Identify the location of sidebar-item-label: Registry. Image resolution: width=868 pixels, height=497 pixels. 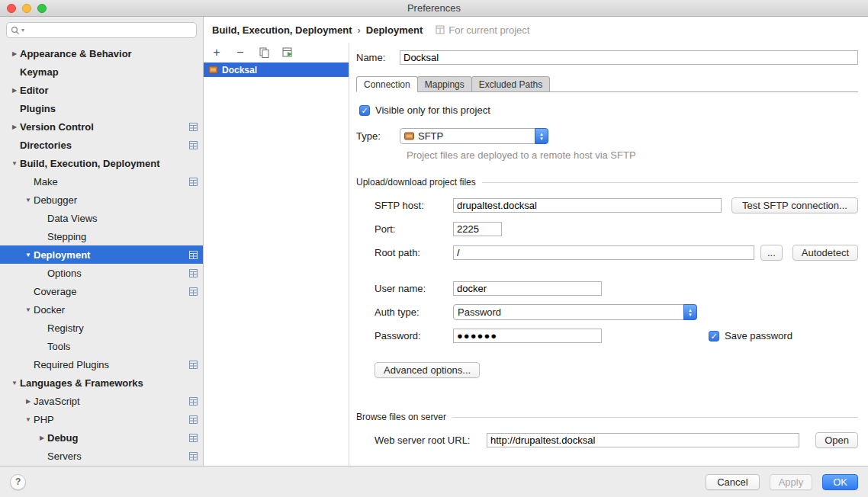
(66, 328).